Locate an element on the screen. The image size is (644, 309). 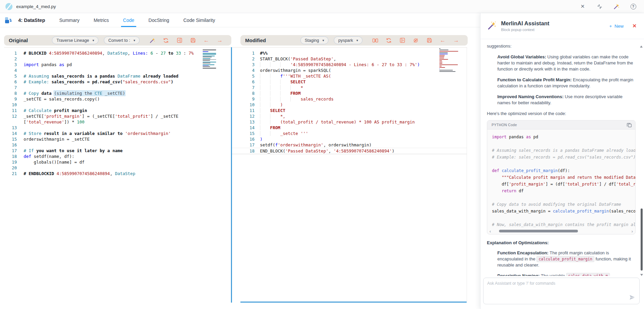
code-line: return df is located at coordinates (564, 191).